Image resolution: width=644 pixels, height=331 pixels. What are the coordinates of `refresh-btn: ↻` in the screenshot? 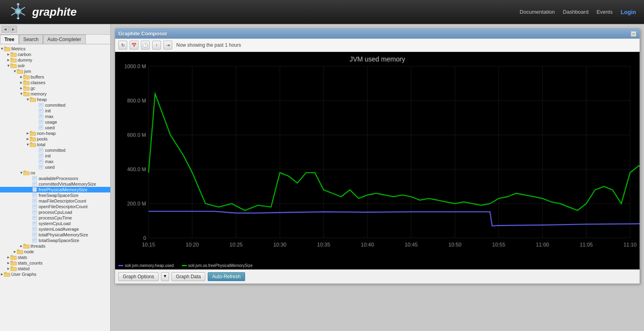 It's located at (123, 45).